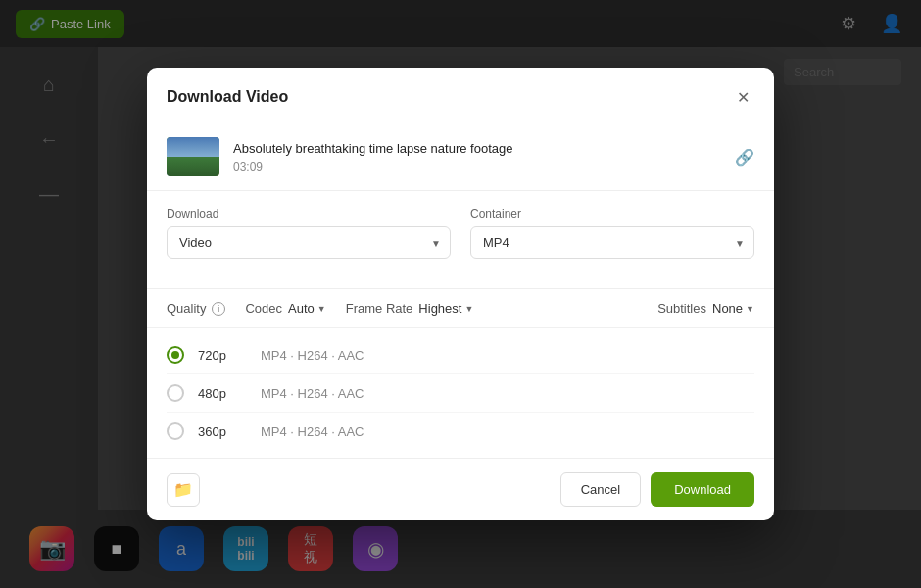 Image resolution: width=921 pixels, height=588 pixels. Describe the element at coordinates (612, 214) in the screenshot. I see `container-label: Container` at that location.